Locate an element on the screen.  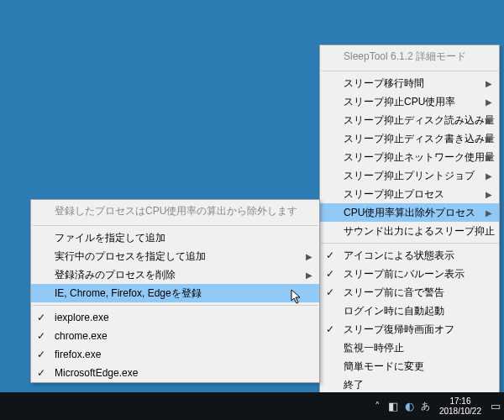
menu-item-label: スリープ抑止CPU使用率 is located at coordinates (400, 102).